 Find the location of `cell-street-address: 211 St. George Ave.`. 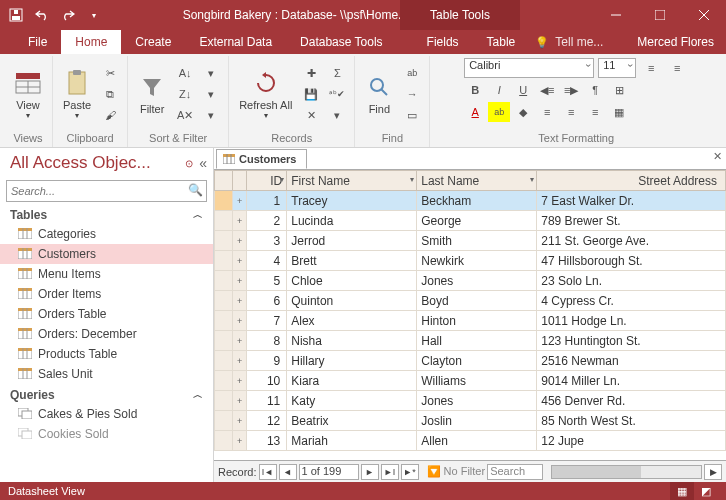

cell-street-address: 211 St. George Ave. is located at coordinates (632, 241).